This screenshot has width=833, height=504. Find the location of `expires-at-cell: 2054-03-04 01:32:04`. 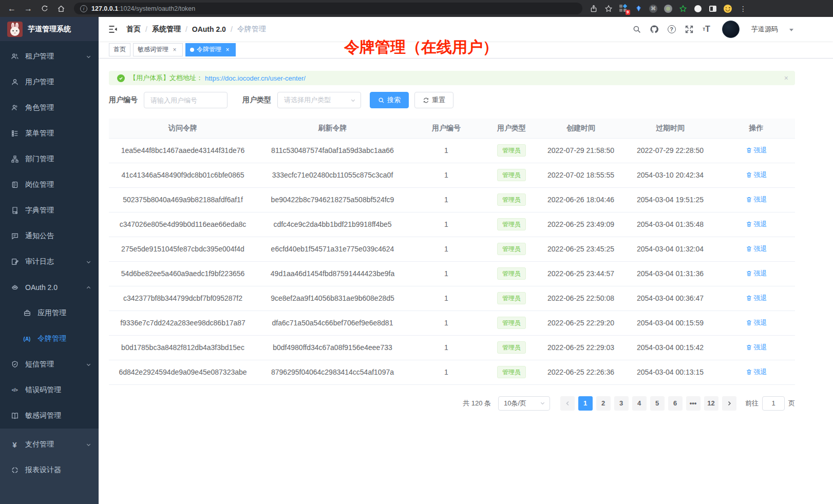

expires-at-cell: 2054-03-04 01:32:04 is located at coordinates (670, 249).